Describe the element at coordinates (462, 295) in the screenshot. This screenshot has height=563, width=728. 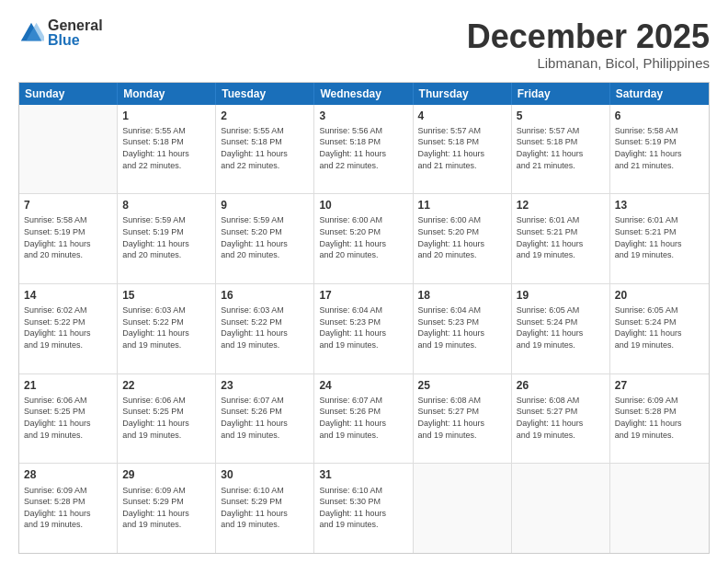
I see `day-number: 18` at that location.